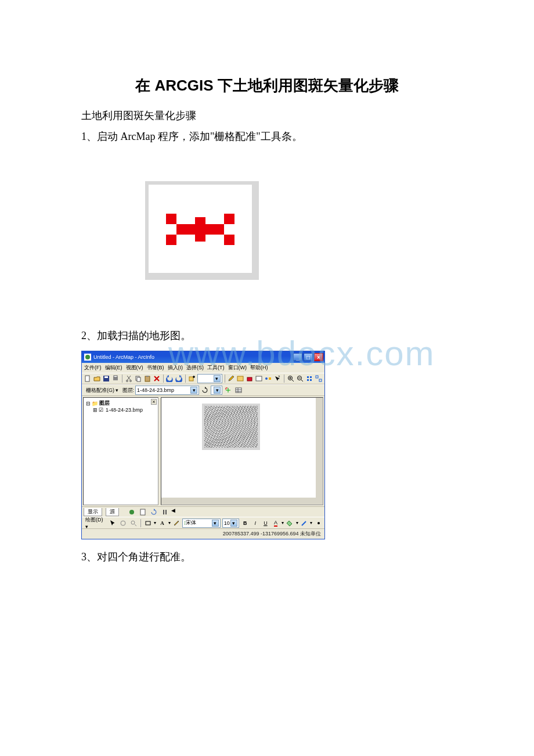 This screenshot has width=534, height=756. Describe the element at coordinates (217, 390) in the screenshot. I see `georef-rotate-dropdown: ▾` at that location.